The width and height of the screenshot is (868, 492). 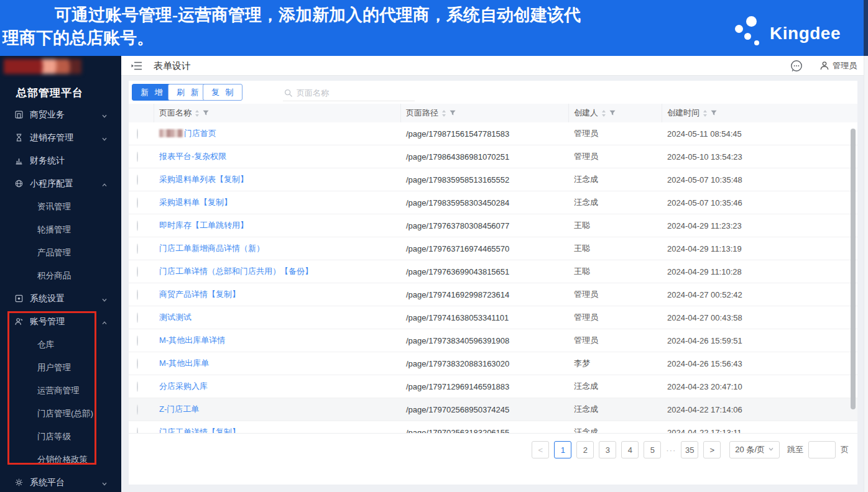 What do you see at coordinates (54, 276) in the screenshot?
I see `sidebar-item-label: 积分商品` at bounding box center [54, 276].